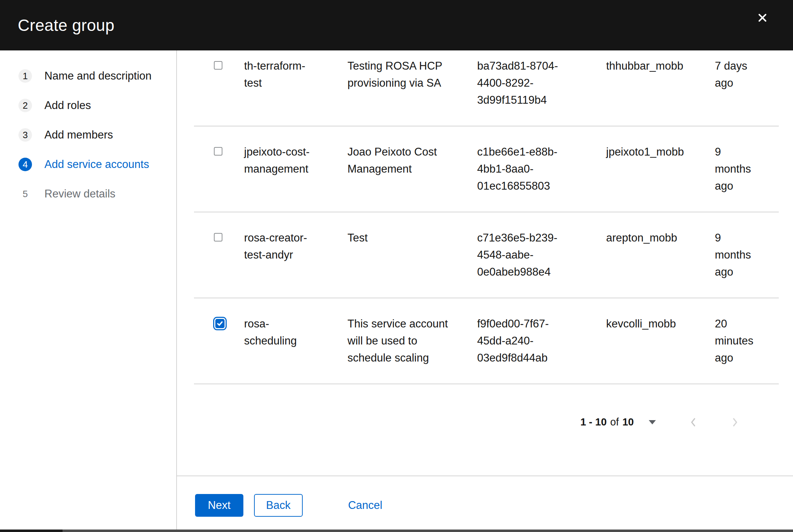 Image resolution: width=793 pixels, height=532 pixels. Describe the element at coordinates (401, 161) in the screenshot. I see `service-account-description: Joao Peixoto Cost Management` at that location.